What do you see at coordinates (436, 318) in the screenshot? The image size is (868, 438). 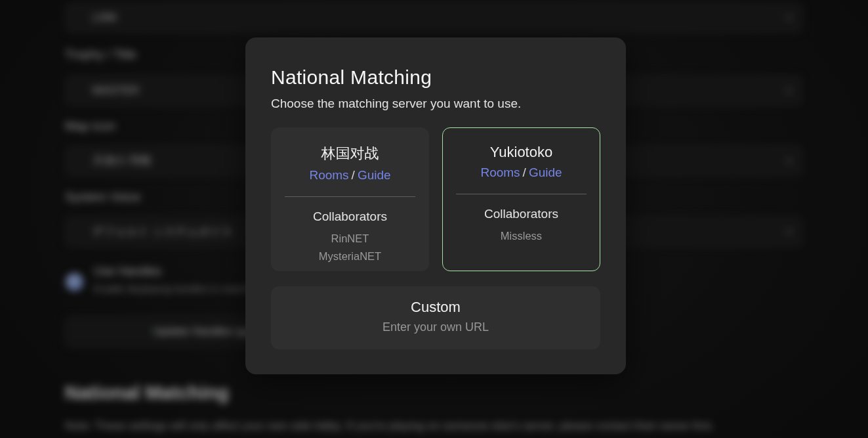 I see `custom-server-card: Custom Enter your own URL` at bounding box center [436, 318].